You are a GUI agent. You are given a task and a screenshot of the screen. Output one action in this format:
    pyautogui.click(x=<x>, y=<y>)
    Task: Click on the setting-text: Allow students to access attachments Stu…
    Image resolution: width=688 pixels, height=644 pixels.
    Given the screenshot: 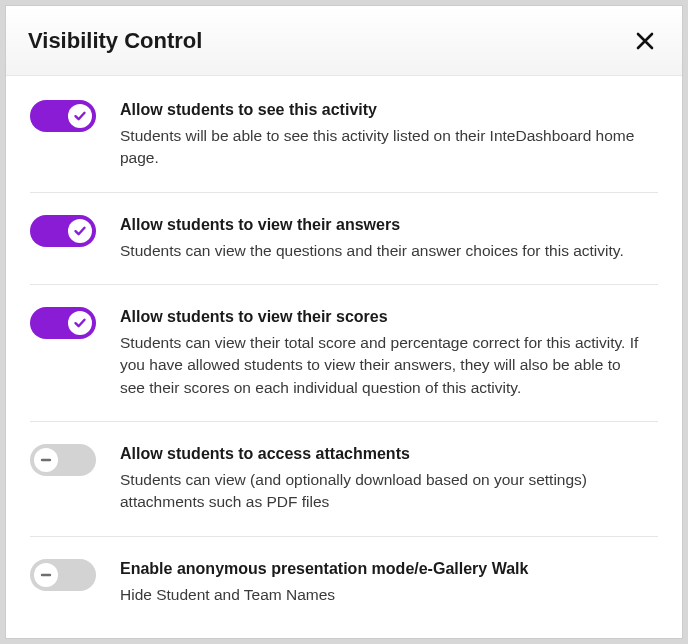 What is the action you would take?
    pyautogui.click(x=389, y=479)
    